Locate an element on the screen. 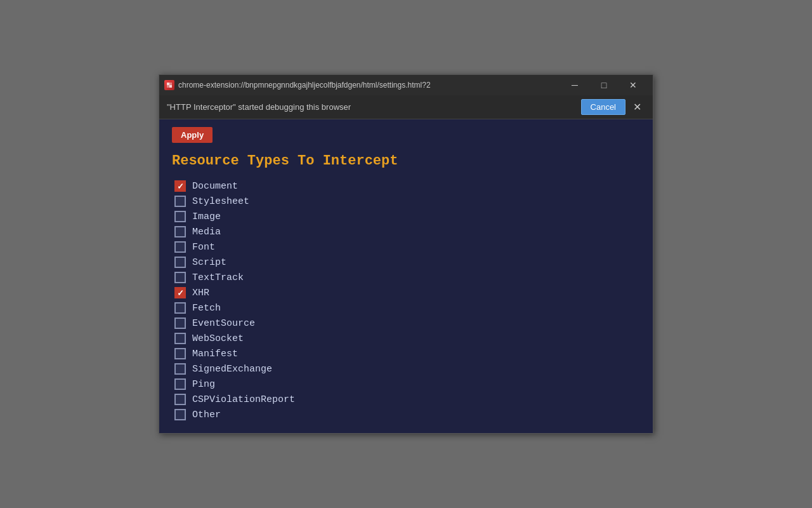 This screenshot has width=812, height=508. maximize-button: □ is located at coordinates (604, 85).